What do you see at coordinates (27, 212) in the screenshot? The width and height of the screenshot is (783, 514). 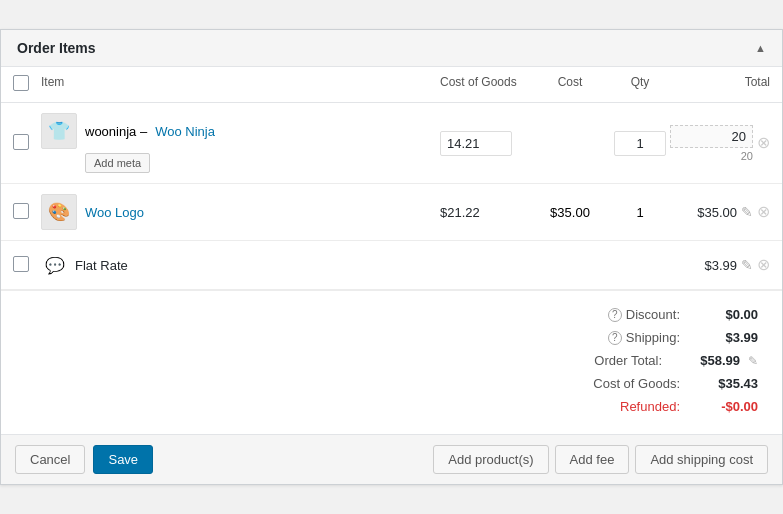 I see `row2-checkbox-cell` at bounding box center [27, 212].